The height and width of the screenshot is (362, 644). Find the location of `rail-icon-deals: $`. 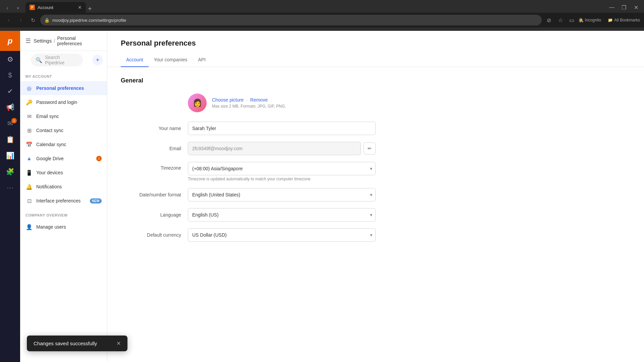

rail-icon-deals: $ is located at coordinates (10, 75).